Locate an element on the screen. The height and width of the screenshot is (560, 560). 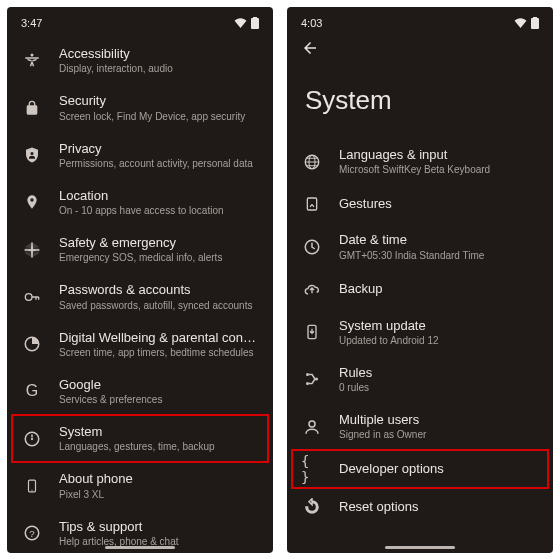
row-title: Multiple users is located at coordinates (439, 420).